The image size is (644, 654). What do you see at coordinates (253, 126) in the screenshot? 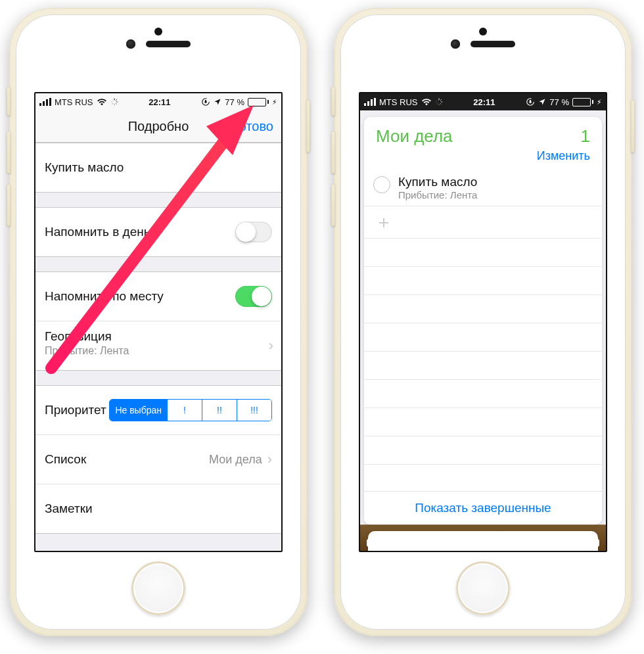
I see `done-button: Готово` at bounding box center [253, 126].